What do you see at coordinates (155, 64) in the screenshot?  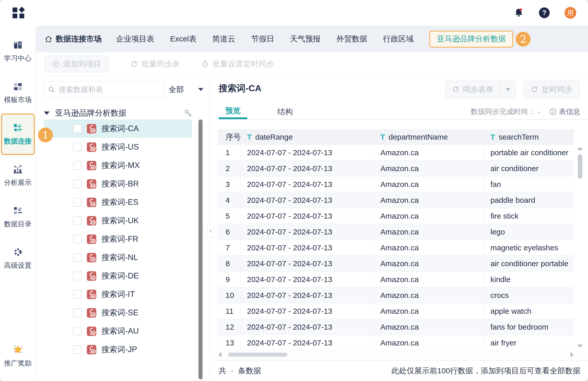 I see `batch-sync-tables-button: 批量同步表` at bounding box center [155, 64].